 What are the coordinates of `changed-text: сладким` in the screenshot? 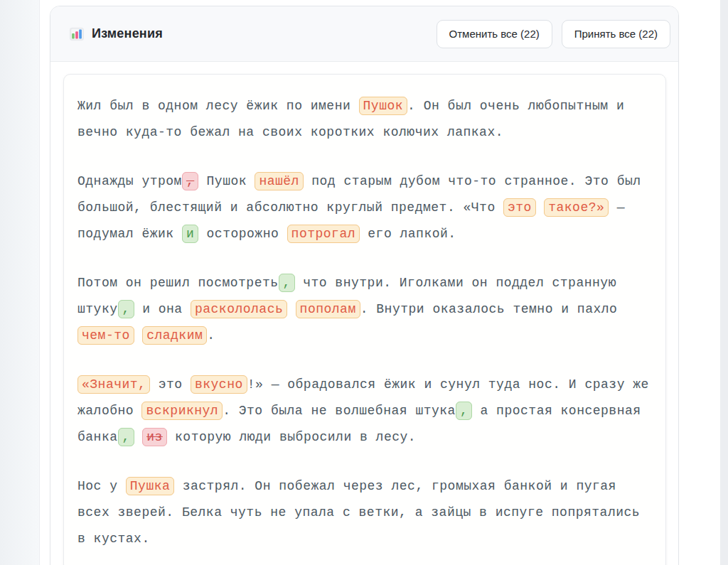 It's located at (175, 335).